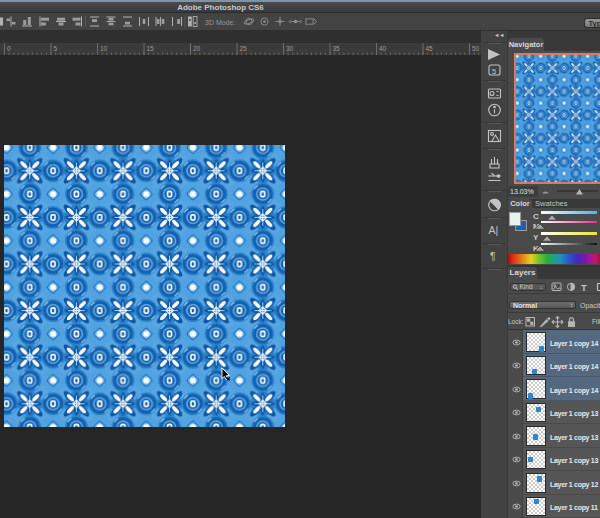  What do you see at coordinates (430, 48) in the screenshot?
I see `svg-text: 45` at bounding box center [430, 48].